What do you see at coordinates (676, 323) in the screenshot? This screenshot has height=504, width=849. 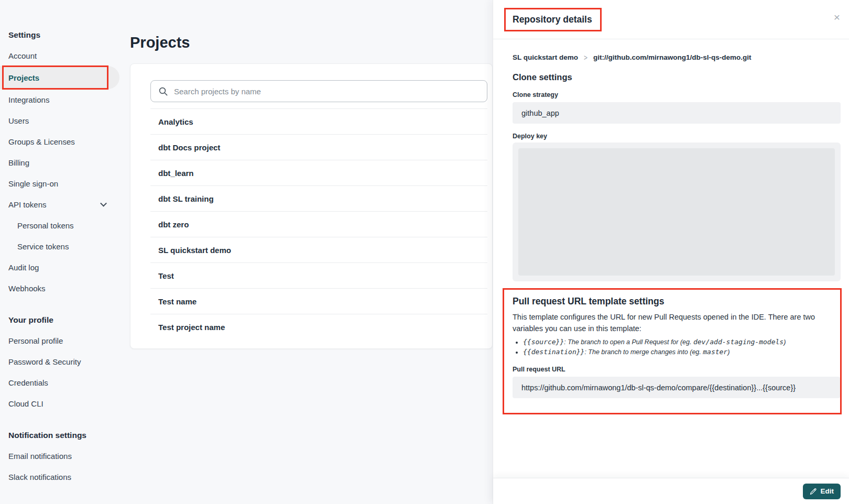 I see `pr-template-description: This template configures the URL for new…` at bounding box center [676, 323].